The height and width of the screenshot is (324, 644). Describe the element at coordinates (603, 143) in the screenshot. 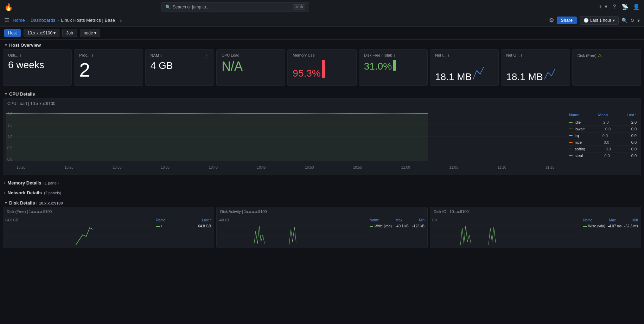

I see `legend-row-nice: nice 0.0 0.0` at that location.